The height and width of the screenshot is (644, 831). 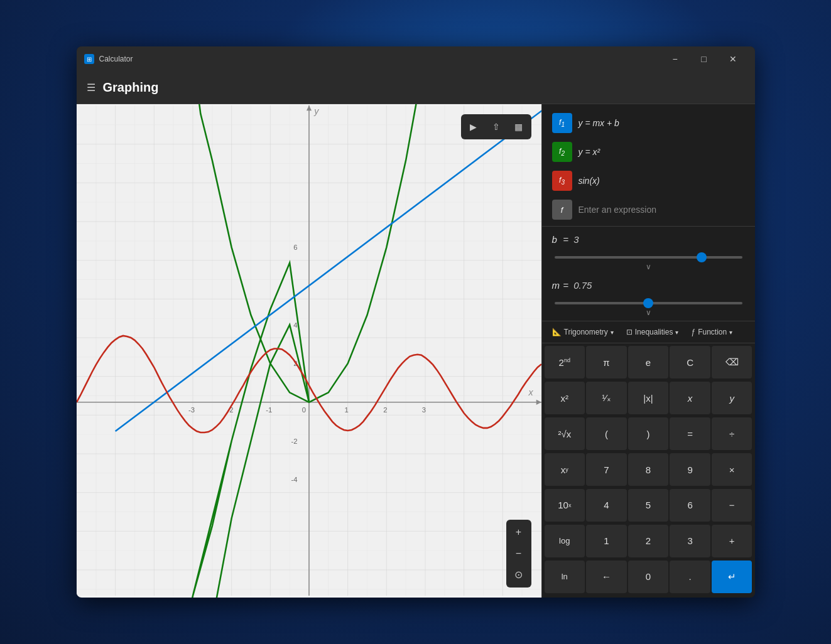 What do you see at coordinates (519, 532) in the screenshot?
I see `zoom-in-button: +` at bounding box center [519, 532].